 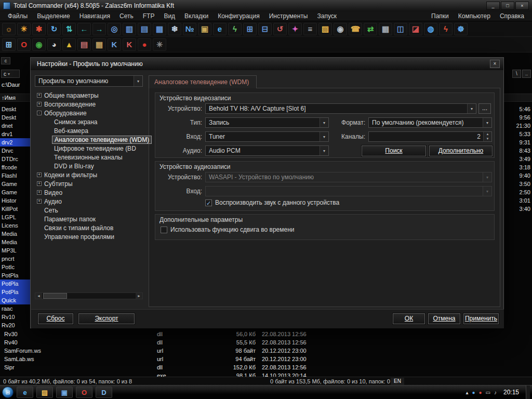 I want to click on phone-icon: ☎, so click(x=355, y=29).